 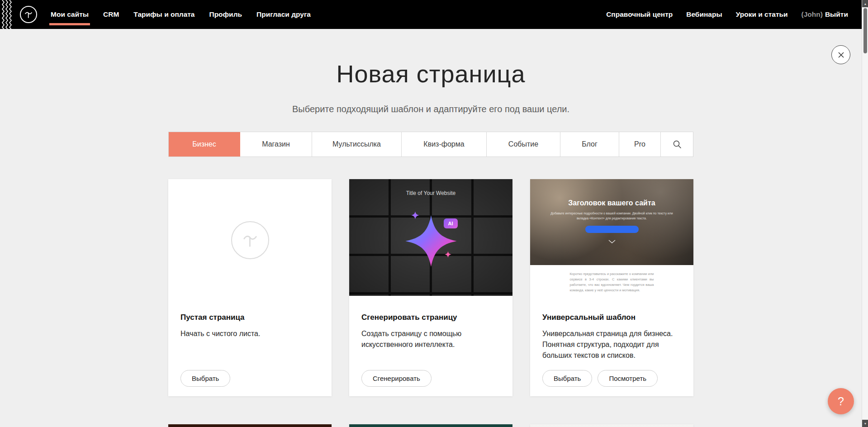 I want to click on page-title: Новая страница, so click(x=431, y=74).